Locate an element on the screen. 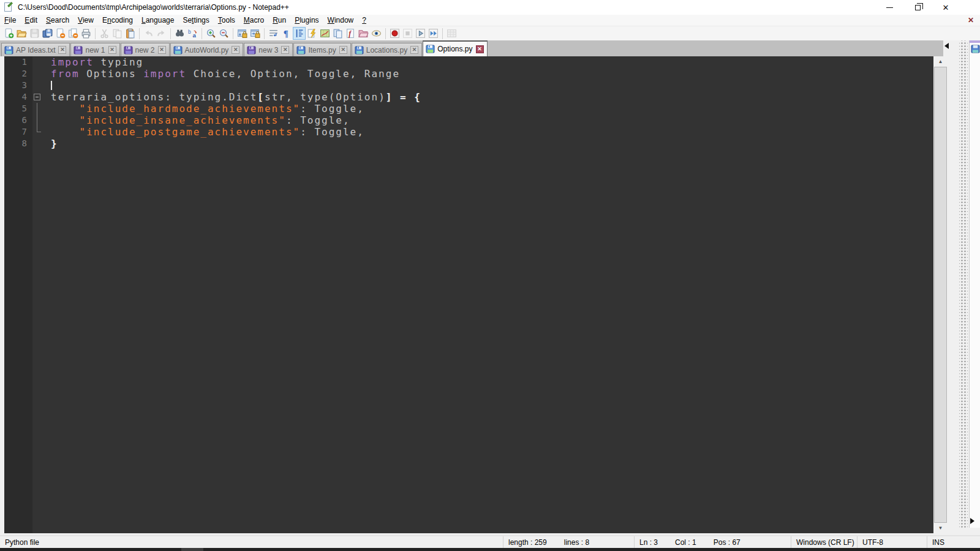 This screenshot has width=980, height=551. save-all-button is located at coordinates (48, 33).